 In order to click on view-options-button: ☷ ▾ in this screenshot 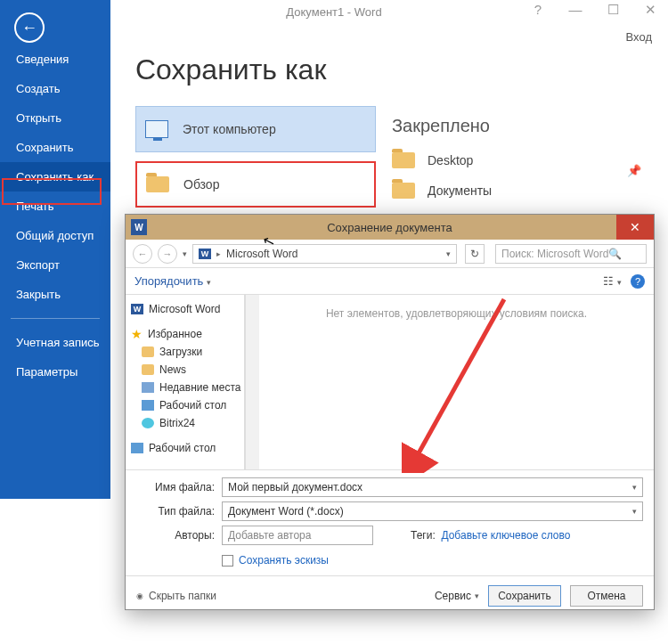, I will do `click(613, 281)`.